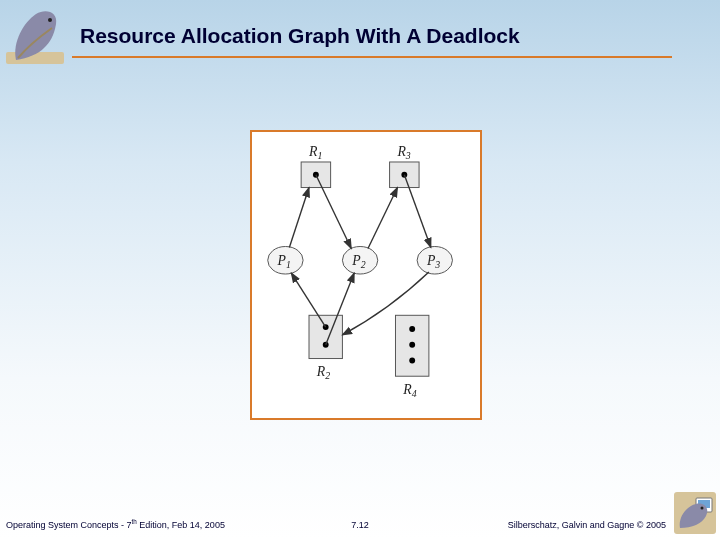 The width and height of the screenshot is (720, 540). I want to click on svg-text: R4, so click(409, 390).